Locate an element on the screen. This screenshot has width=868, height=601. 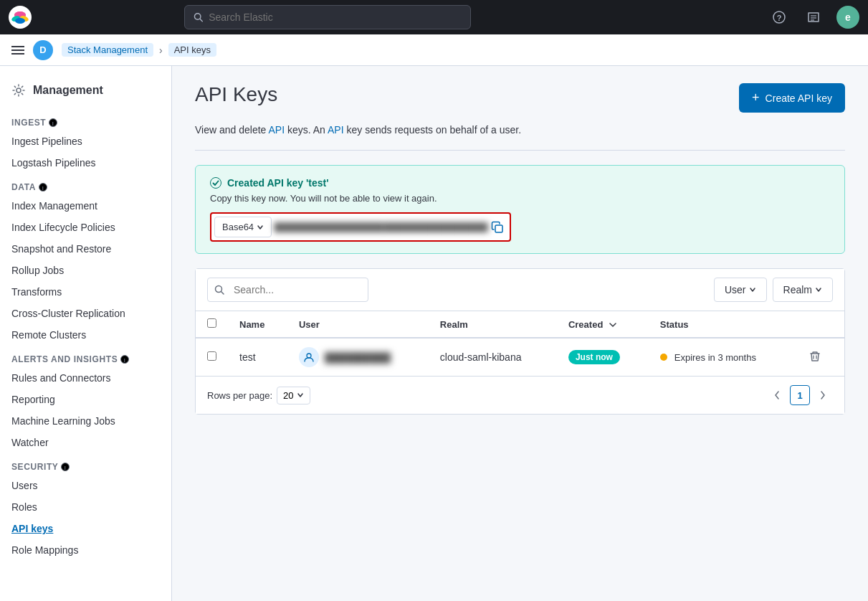
hamburger-button is located at coordinates (18, 50).